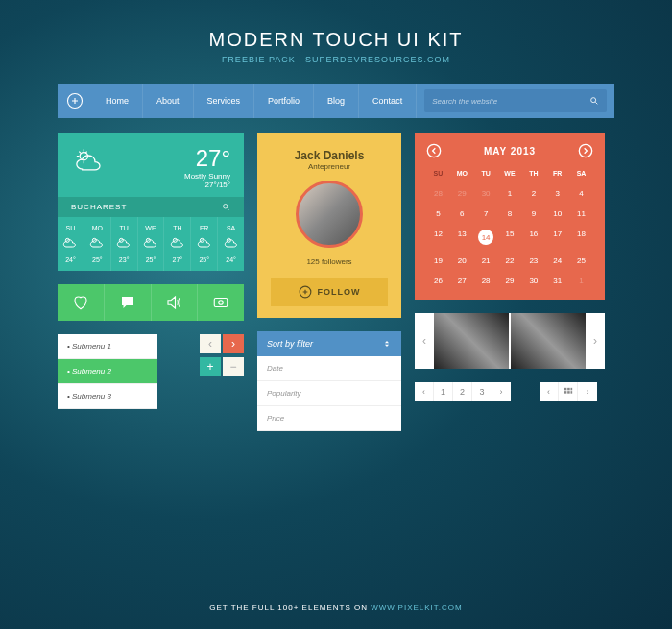  What do you see at coordinates (482, 392) in the screenshot?
I see `page-number: 3` at bounding box center [482, 392].